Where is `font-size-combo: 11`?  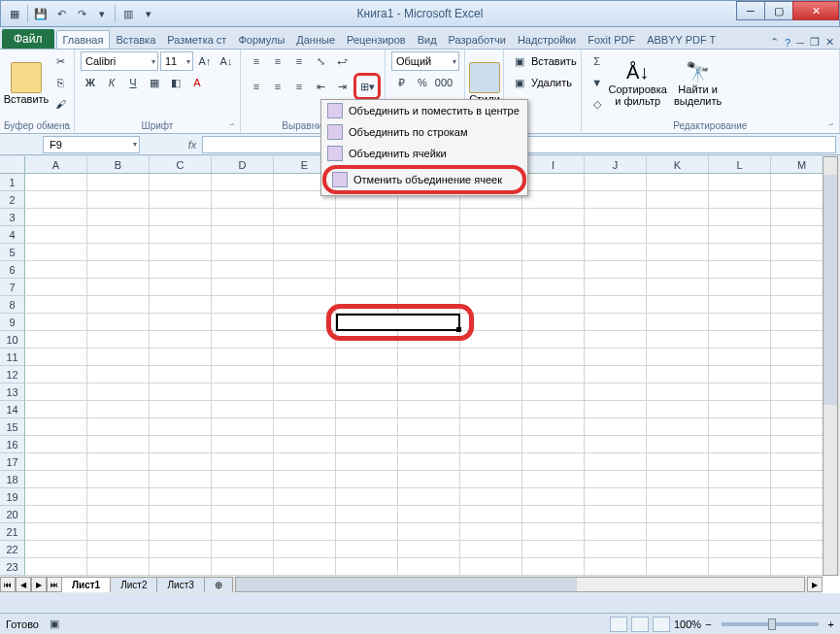
font-size-combo: 11 is located at coordinates (177, 61).